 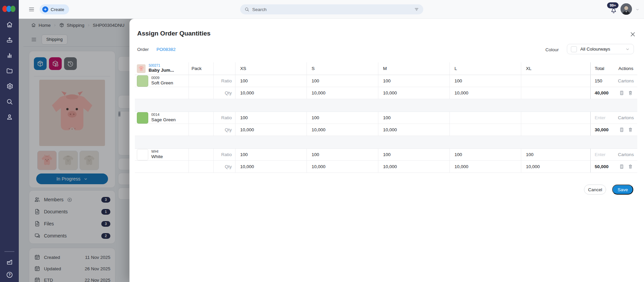 What do you see at coordinates (9, 71) in the screenshot?
I see `folder-icon` at bounding box center [9, 71].